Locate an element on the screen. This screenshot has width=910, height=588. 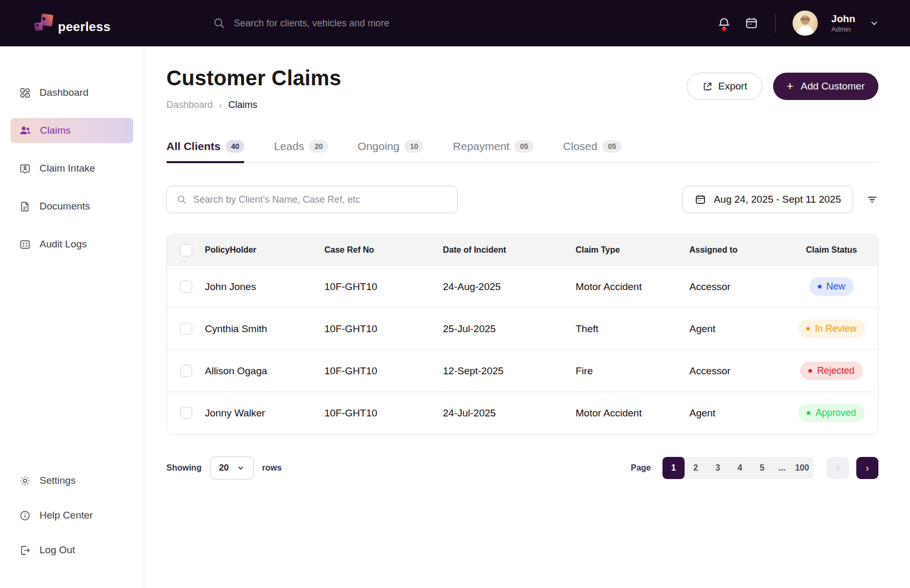
column-header-policyholder: PolicyHolder is located at coordinates (264, 250).